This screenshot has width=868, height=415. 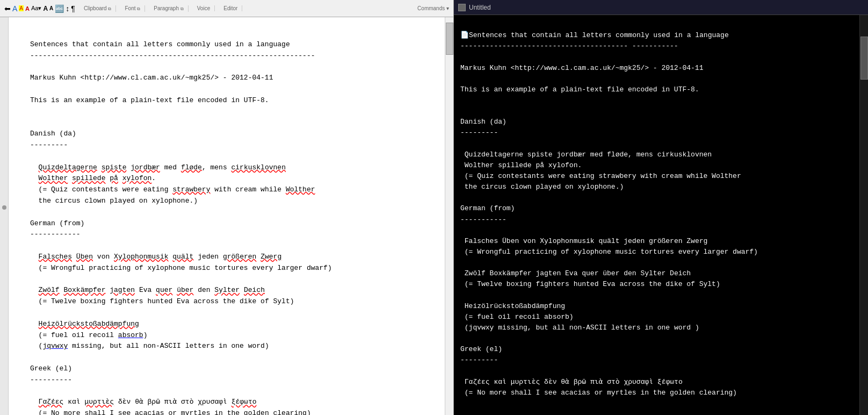 What do you see at coordinates (864, 215) in the screenshot?
I see `notepad-scrollbar` at bounding box center [864, 215].